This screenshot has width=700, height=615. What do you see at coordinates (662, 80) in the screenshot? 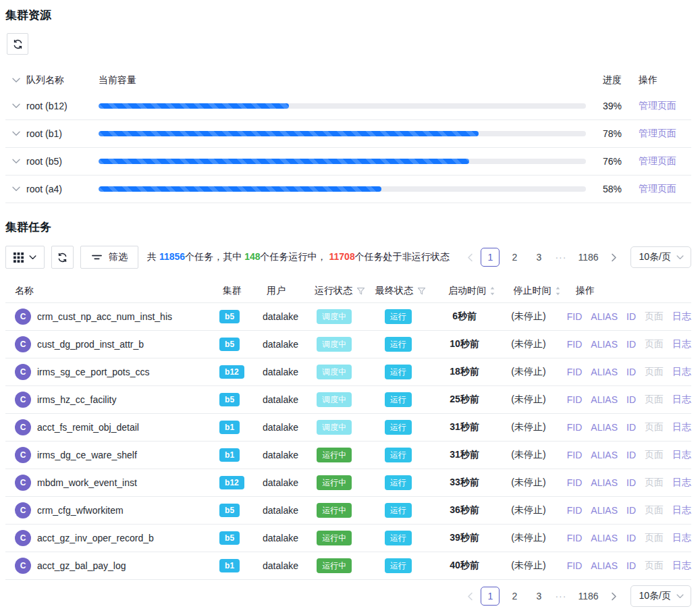
I see `column-resource-action: 操作` at bounding box center [662, 80].